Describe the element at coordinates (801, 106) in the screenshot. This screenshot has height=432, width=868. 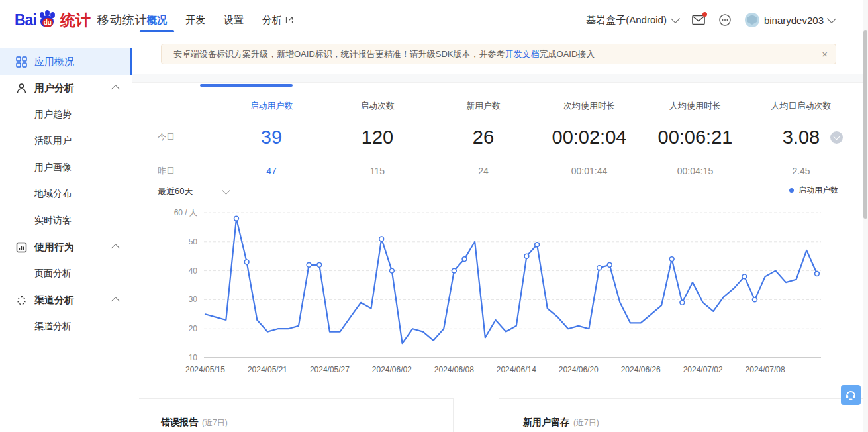
I see `metric-header-daily-launches-per-user: 人均日启动次数` at that location.